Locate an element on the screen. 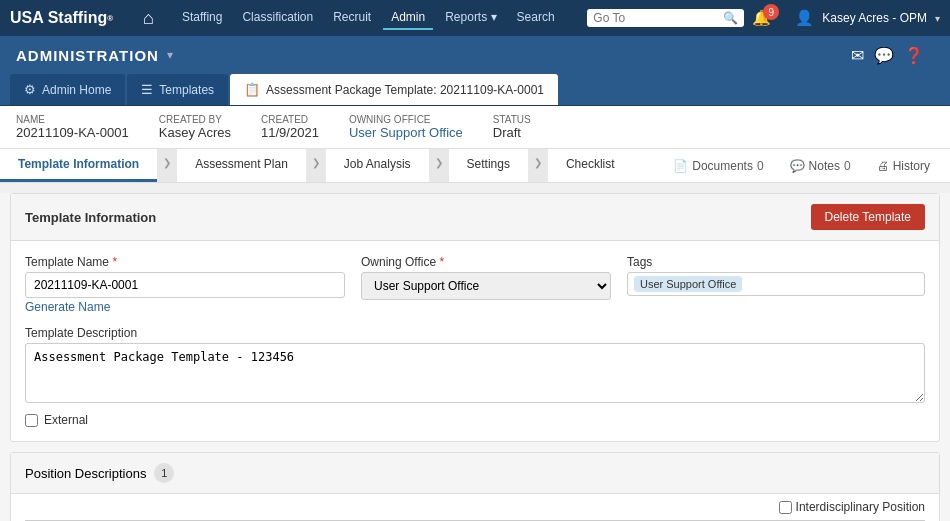 Image resolution: width=950 pixels, height=521 pixels. sub-tab-job-analysis: Job Analysis is located at coordinates (378, 166).